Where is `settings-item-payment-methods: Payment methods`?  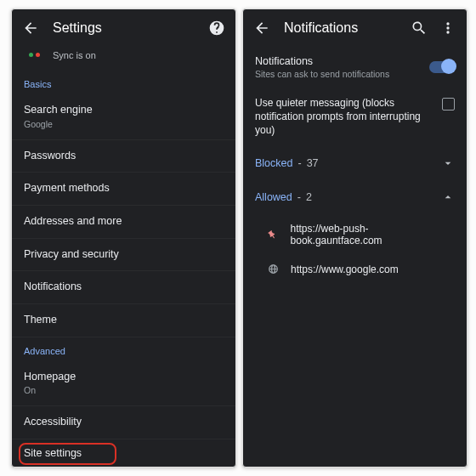
settings-item-payment-methods: Payment methods is located at coordinates (124, 189).